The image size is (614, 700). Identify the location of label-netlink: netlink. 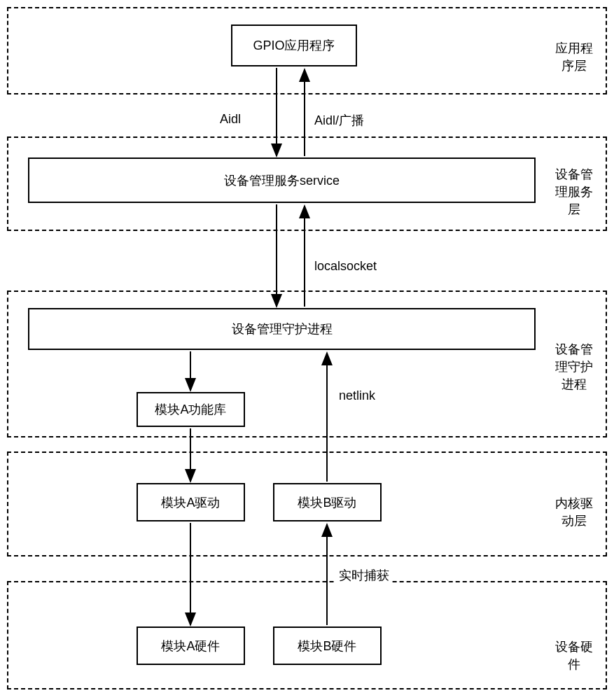
(357, 396).